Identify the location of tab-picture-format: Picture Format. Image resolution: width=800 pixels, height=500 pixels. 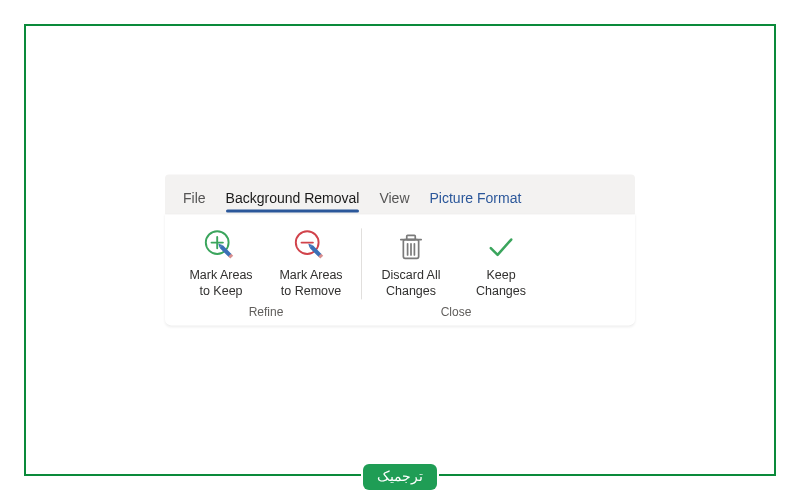
(476, 199).